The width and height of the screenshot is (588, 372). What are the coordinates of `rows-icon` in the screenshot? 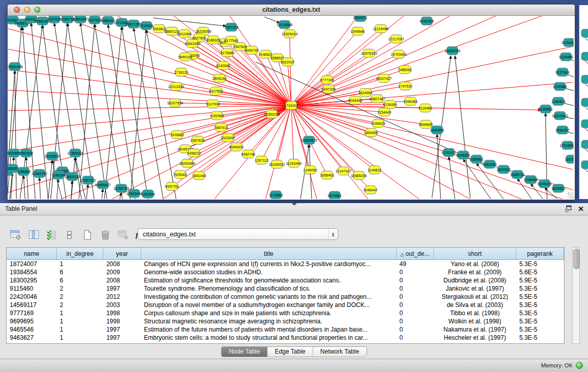 It's located at (70, 235).